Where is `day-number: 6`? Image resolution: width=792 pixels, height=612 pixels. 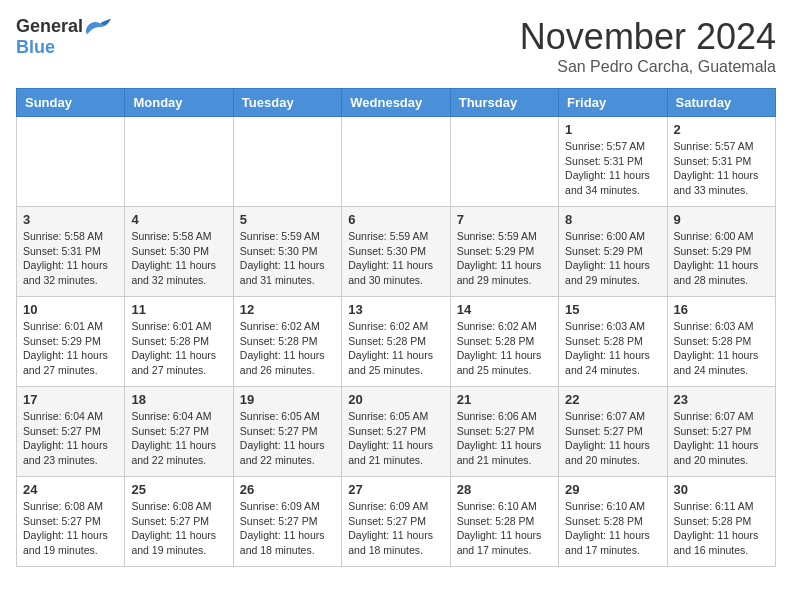 day-number: 6 is located at coordinates (396, 220).